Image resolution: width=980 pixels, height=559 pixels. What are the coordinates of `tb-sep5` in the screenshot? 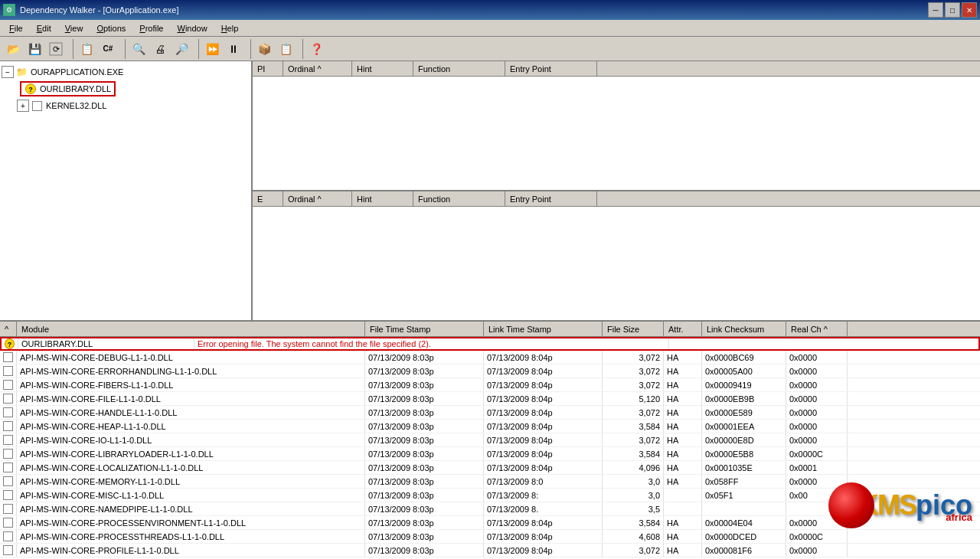 It's located at (301, 49).